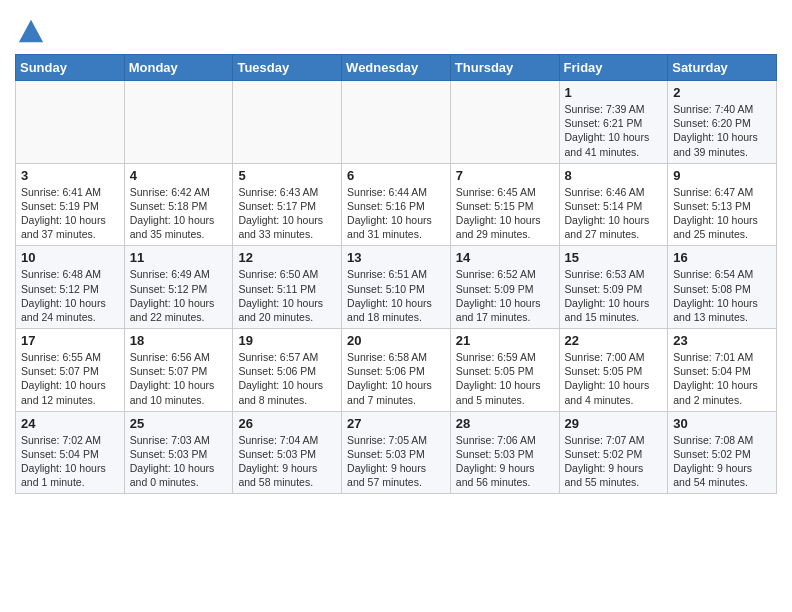 This screenshot has width=792, height=612. Describe the element at coordinates (722, 340) in the screenshot. I see `day-number: 23` at that location.